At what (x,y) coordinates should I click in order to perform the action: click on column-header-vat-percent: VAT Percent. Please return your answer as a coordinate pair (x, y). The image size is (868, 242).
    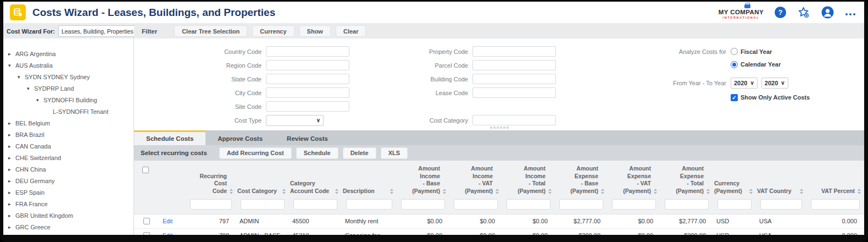
    Looking at the image, I should click on (835, 181).